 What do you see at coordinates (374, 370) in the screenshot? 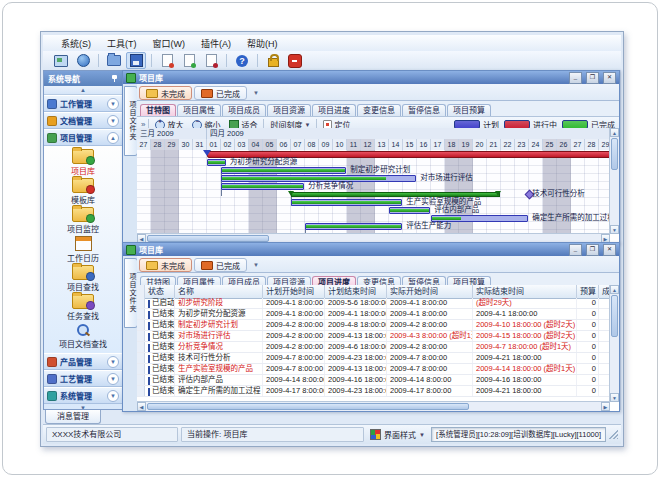
I see `table-row: 已结束生产实验室规模的产品2009-4-7 8:00:002009-4-13 1…` at bounding box center [374, 370].